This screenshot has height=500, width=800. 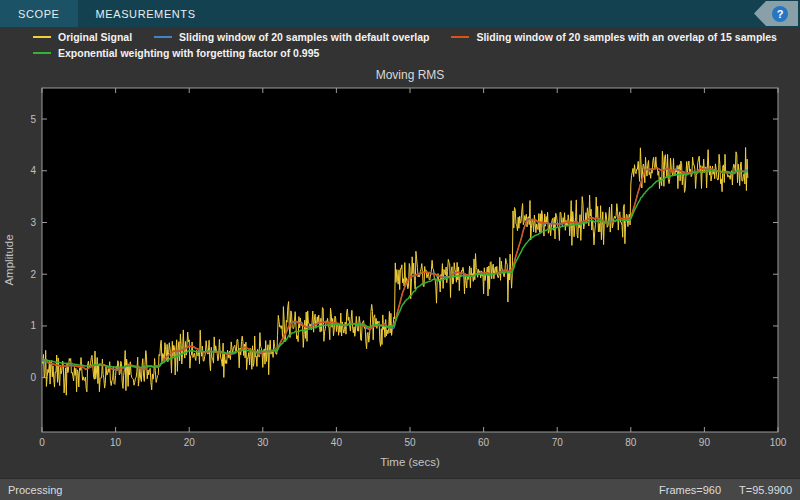 I want to click on status-processing: Processing, so click(x=35, y=490).